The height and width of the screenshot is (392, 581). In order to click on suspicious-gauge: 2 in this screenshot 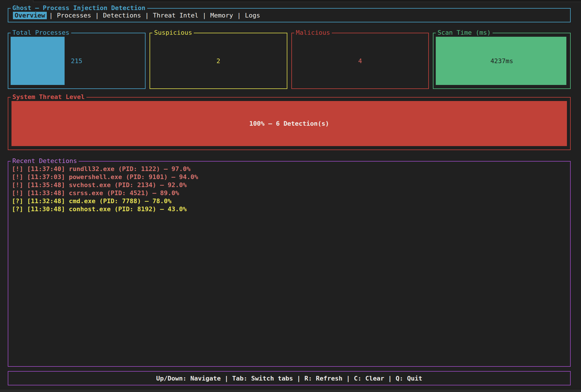, I will do `click(218, 61)`.